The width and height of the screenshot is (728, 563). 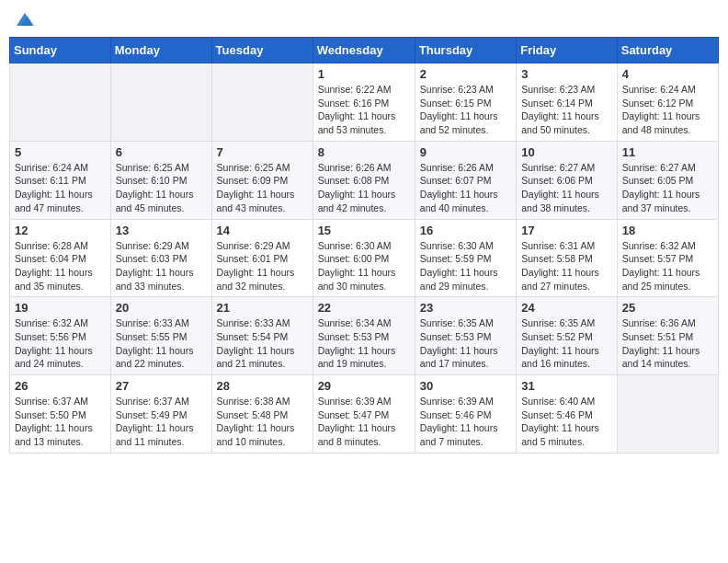 I want to click on calendar-cell: 2Sunrise: 6:23 AM Sunset: 6:15 PM Daylig…, so click(x=465, y=103).